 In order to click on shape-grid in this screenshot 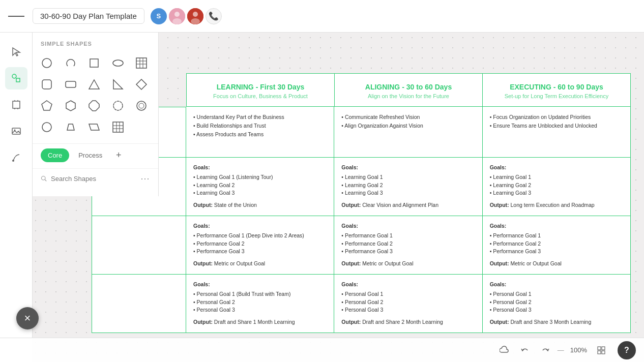, I will do `click(118, 127)`.